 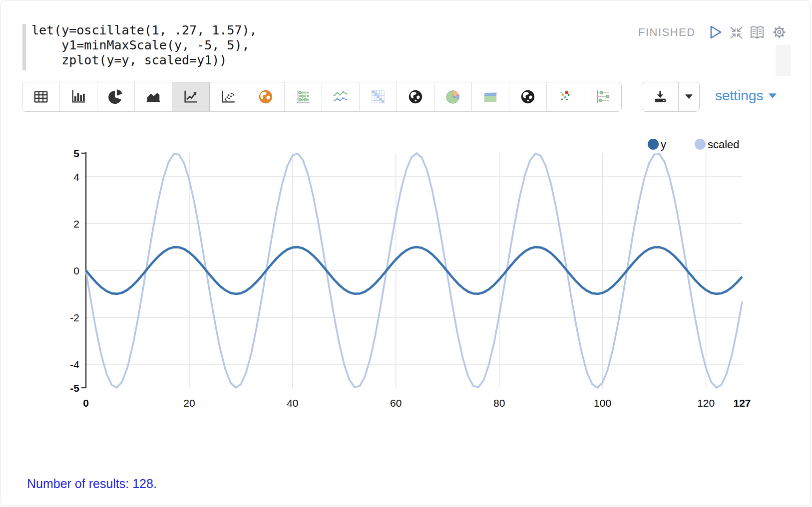 I want to click on world-map-orange-icon, so click(x=266, y=97).